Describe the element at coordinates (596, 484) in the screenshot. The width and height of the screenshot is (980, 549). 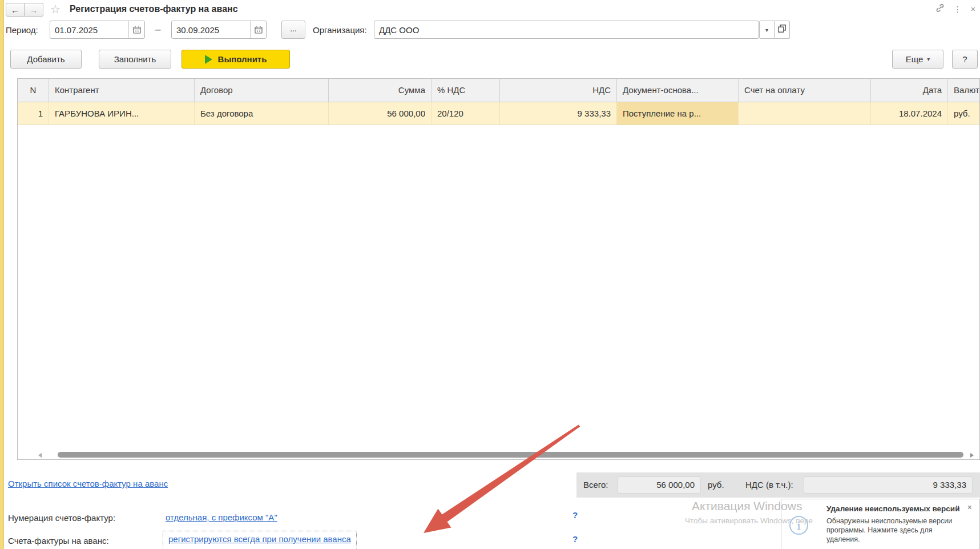
I see `total-label: Всего:` at that location.